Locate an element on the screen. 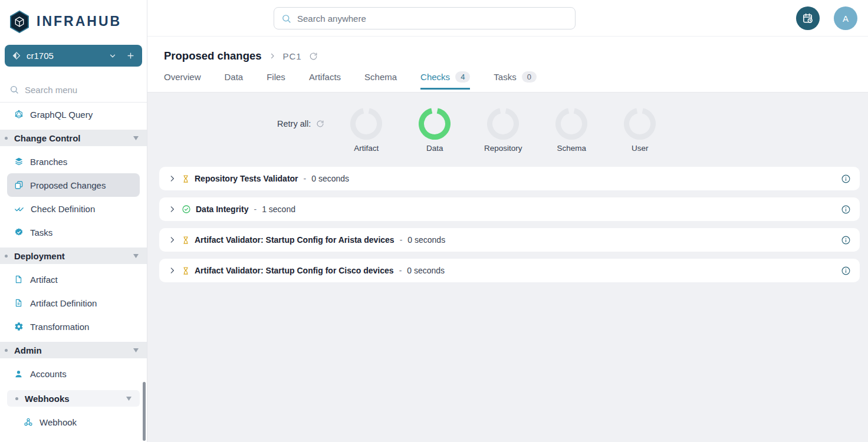  branch-selector: cr1705 is located at coordinates (73, 55).